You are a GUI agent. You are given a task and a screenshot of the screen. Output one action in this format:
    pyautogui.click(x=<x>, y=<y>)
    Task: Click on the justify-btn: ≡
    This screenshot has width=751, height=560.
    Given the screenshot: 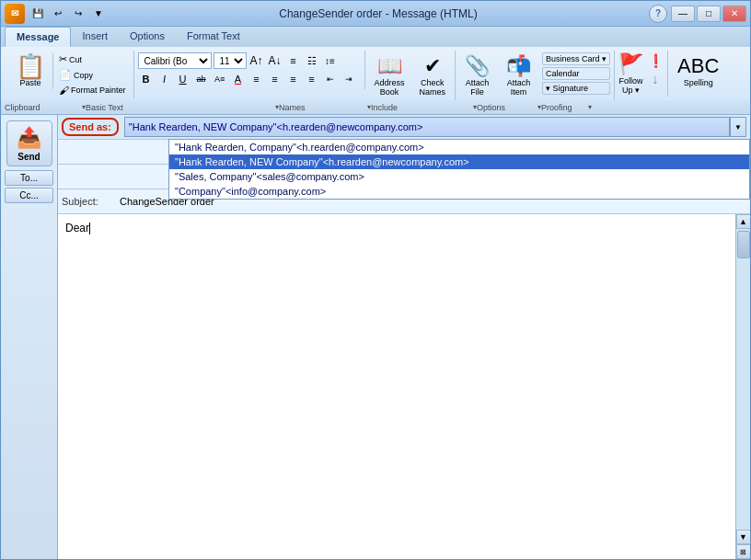 What is the action you would take?
    pyautogui.click(x=312, y=79)
    